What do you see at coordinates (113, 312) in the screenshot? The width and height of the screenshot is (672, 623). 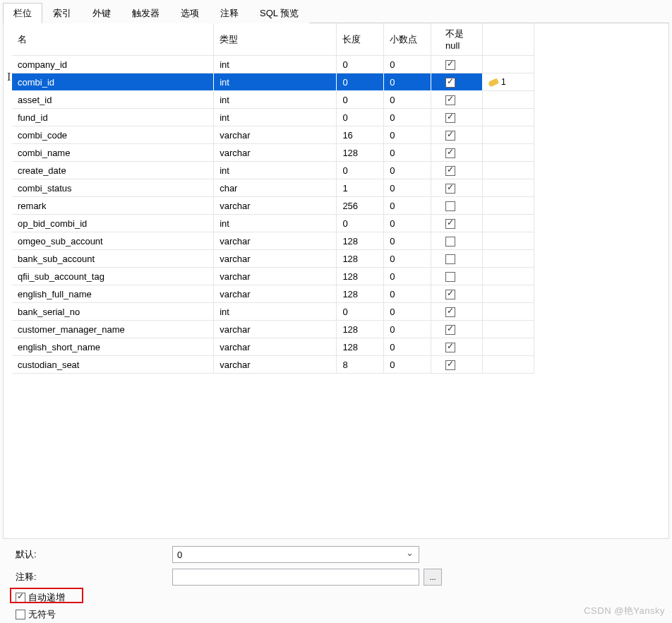 I see `cell-name: bank_serial_no` at bounding box center [113, 312].